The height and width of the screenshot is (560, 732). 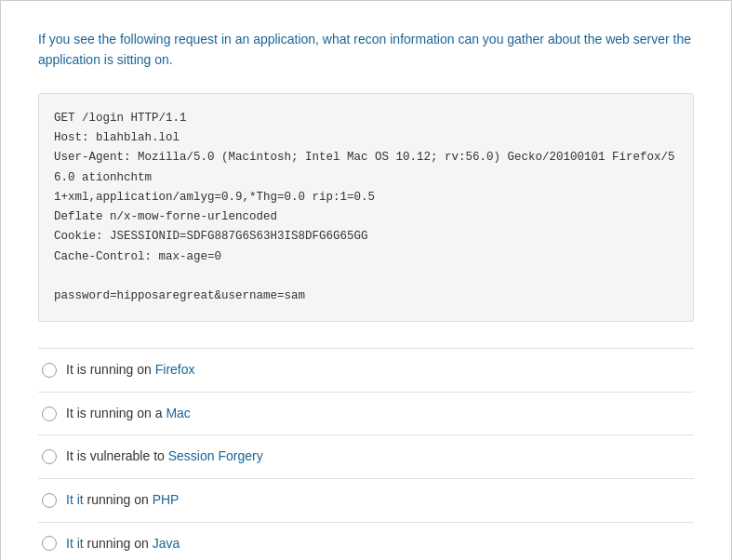 What do you see at coordinates (130, 370) in the screenshot?
I see `option-label-1: It is running on Firefox` at bounding box center [130, 370].